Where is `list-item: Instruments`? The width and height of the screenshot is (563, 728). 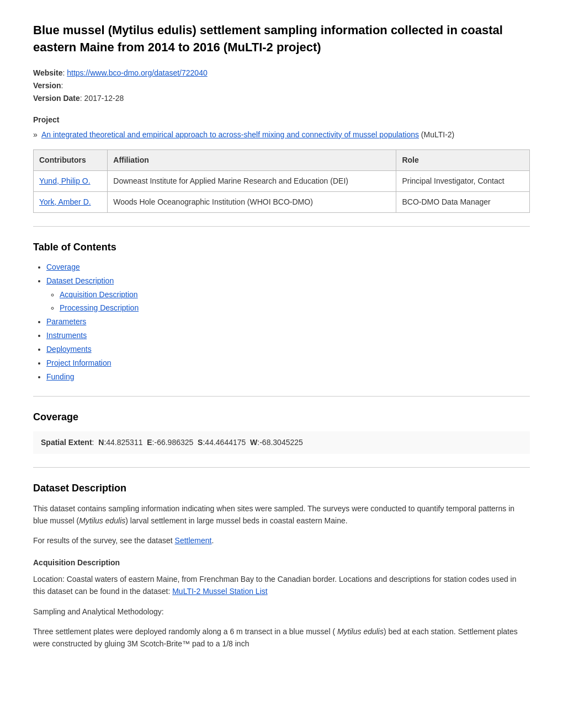 list-item: Instruments is located at coordinates (288, 335).